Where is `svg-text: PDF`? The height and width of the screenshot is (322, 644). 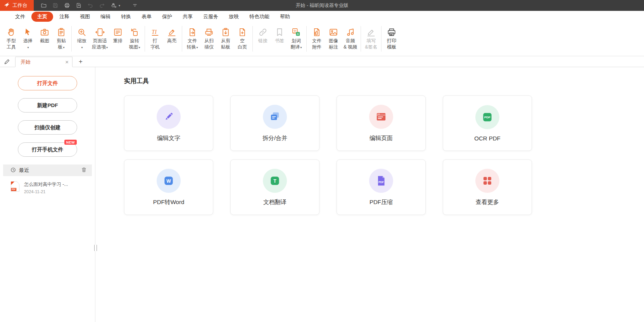
svg-text: PDF is located at coordinates (14, 189).